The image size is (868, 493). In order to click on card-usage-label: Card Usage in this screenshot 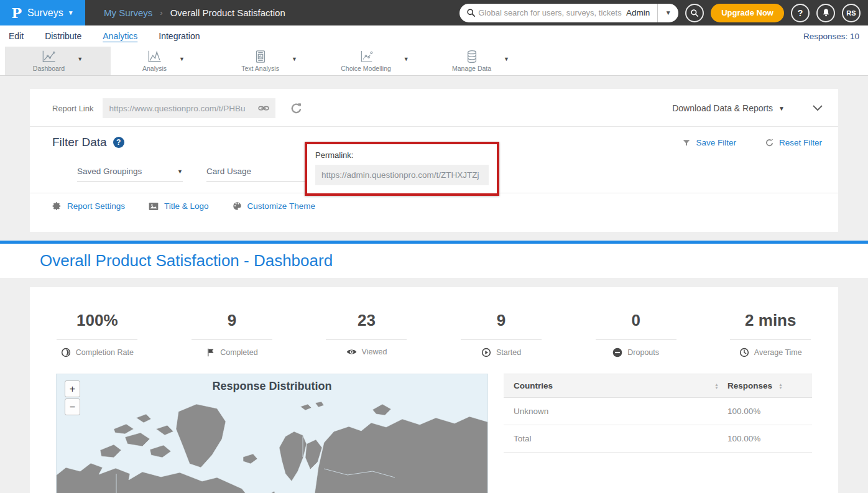, I will do `click(229, 172)`.